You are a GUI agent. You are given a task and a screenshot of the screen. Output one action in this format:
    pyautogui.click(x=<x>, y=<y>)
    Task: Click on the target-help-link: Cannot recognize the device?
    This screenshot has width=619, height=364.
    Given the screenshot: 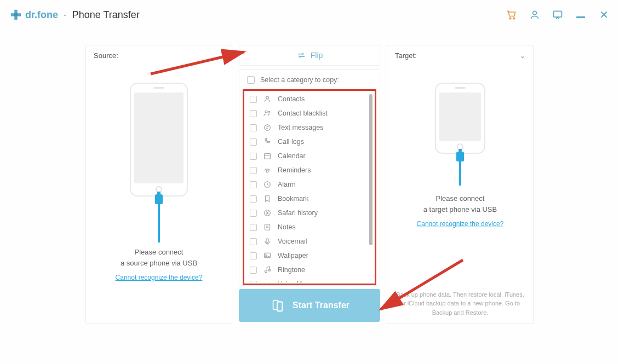 What is the action you would take?
    pyautogui.click(x=460, y=224)
    